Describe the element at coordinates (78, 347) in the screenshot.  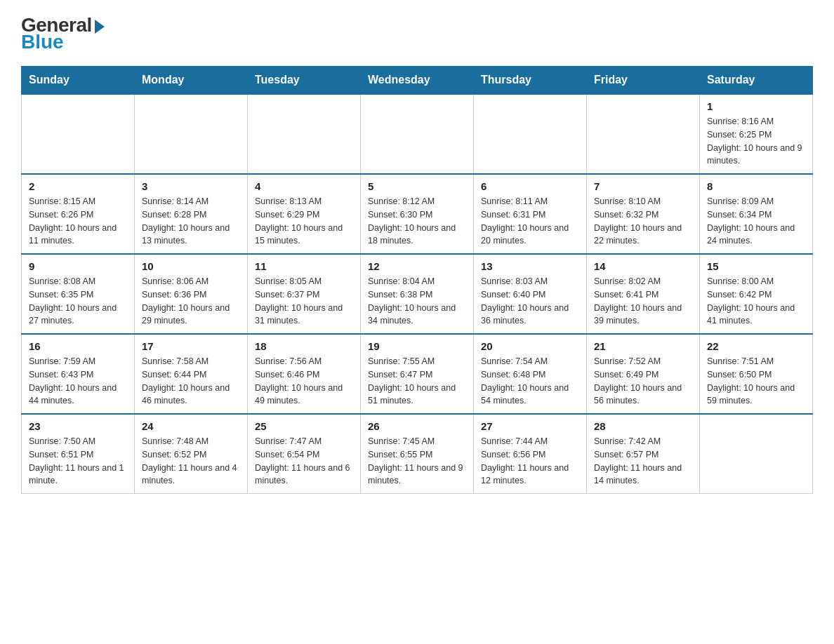
I see `day-number: 16` at that location.